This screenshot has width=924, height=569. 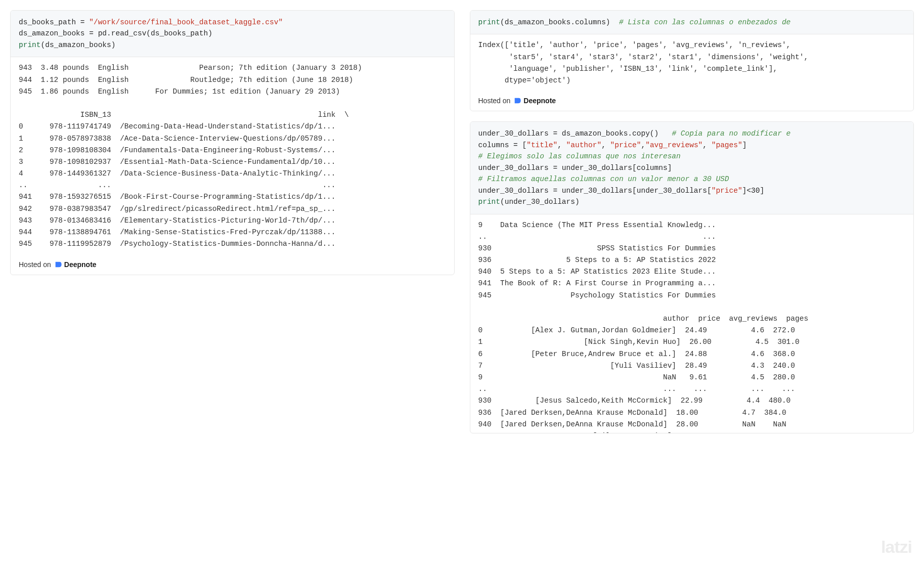 I want to click on code-cell-right-top: print(ds_amazon_books.columns) # Lista c…, so click(x=692, y=61).